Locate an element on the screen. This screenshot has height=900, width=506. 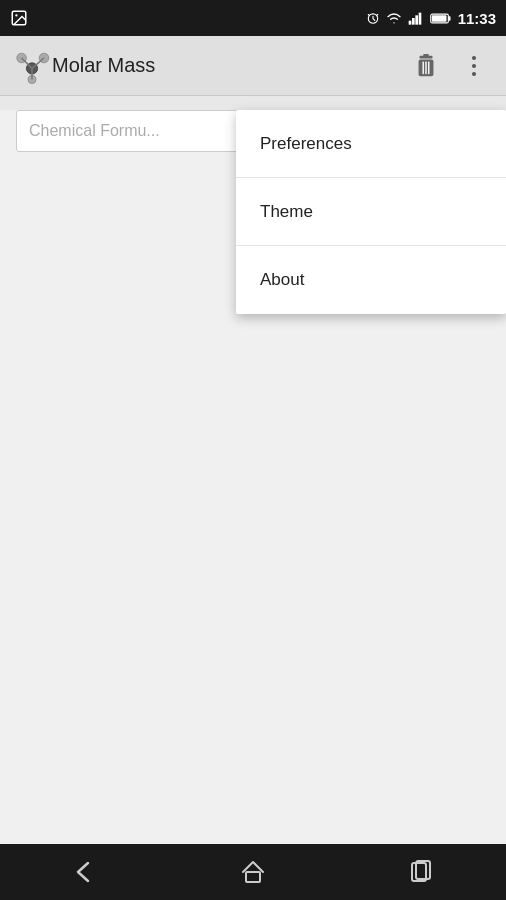
app-bar-actions is located at coordinates (450, 66).